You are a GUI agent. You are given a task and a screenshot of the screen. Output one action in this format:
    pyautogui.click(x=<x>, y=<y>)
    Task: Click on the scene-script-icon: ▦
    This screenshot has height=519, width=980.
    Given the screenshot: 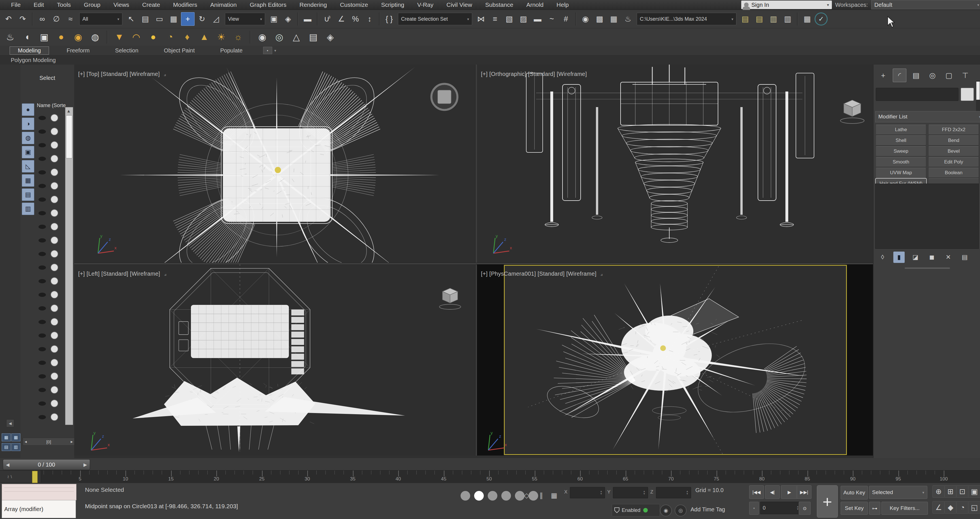 What is the action you would take?
    pyautogui.click(x=807, y=19)
    